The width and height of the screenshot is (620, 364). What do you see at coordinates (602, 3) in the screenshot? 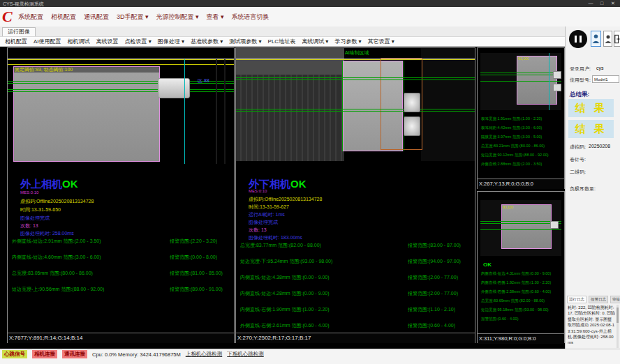
I see `maximize-button: □` at bounding box center [602, 3].